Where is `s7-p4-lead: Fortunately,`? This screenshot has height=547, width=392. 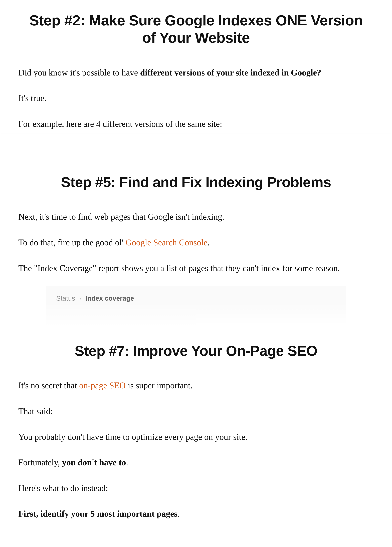 s7-p4-lead: Fortunately, is located at coordinates (40, 463).